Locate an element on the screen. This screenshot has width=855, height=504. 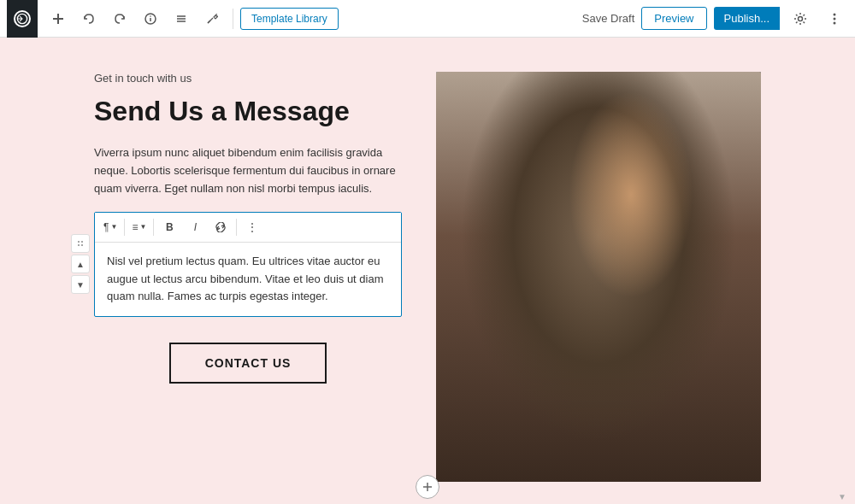
toolbar-right: Save Draft Preview Publish... is located at coordinates (715, 19).